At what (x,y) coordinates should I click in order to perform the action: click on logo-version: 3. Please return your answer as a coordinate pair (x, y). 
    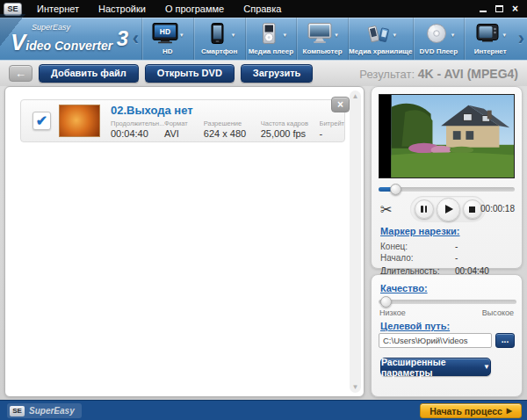
    Looking at the image, I should click on (123, 39).